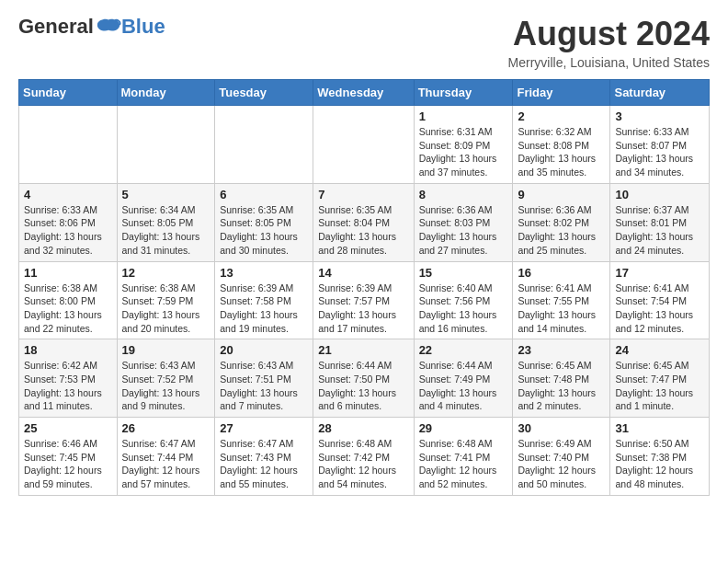 The width and height of the screenshot is (728, 563). I want to click on day-number: 25, so click(68, 429).